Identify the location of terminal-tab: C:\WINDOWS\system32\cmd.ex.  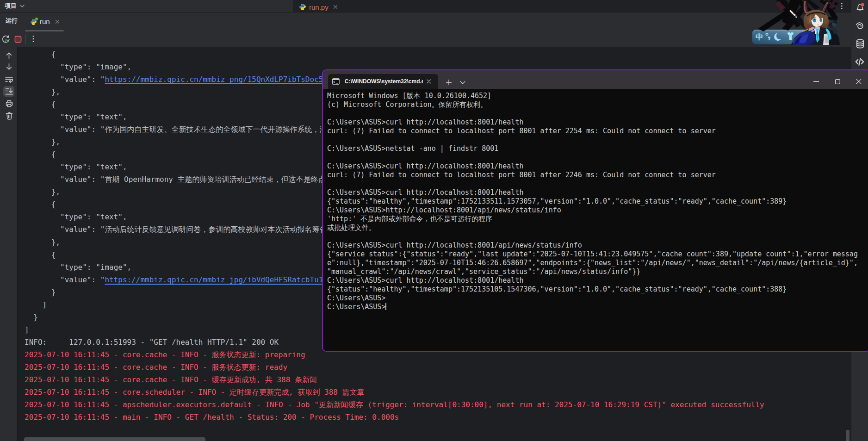
(383, 81).